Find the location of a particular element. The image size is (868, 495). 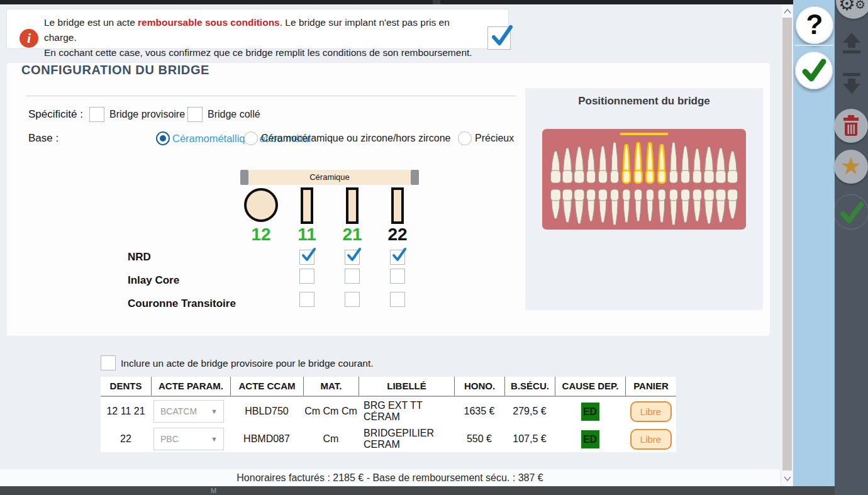

include-provisoire-checkbox is located at coordinates (108, 363).